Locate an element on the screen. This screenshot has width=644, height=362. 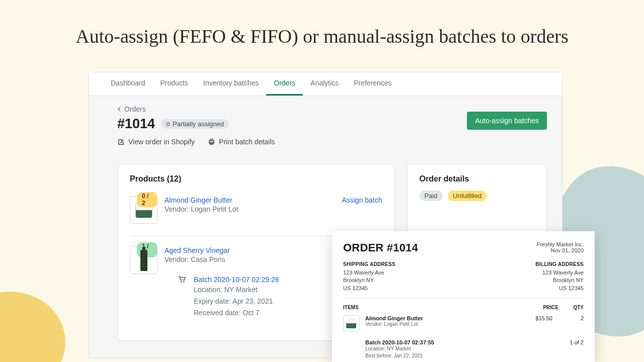
billing-line3: US 12345 is located at coordinates (559, 289).